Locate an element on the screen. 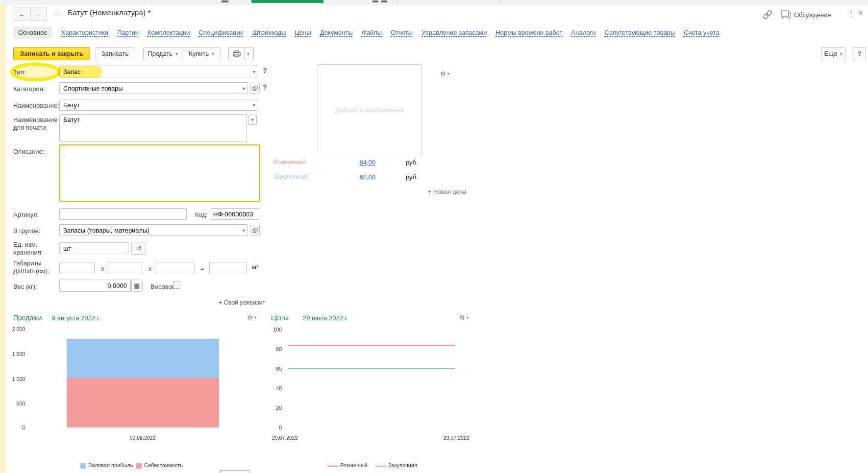 This screenshot has width=868, height=473. add-price-link: + Новая цена is located at coordinates (447, 192).